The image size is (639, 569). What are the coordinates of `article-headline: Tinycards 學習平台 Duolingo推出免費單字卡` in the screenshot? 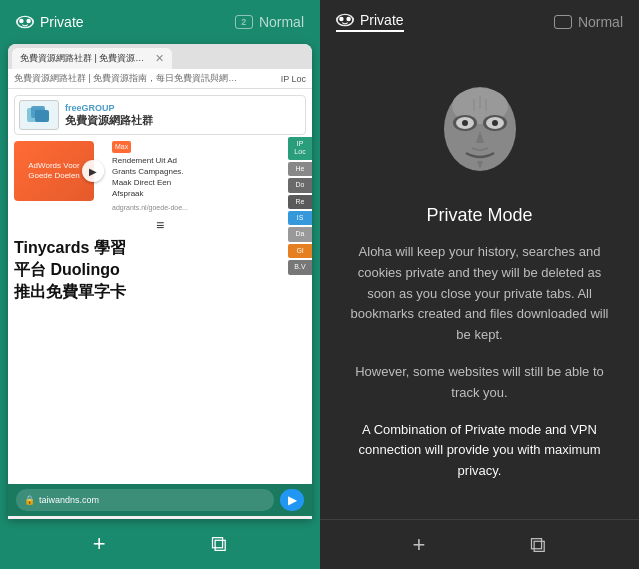 It's located at (160, 270).